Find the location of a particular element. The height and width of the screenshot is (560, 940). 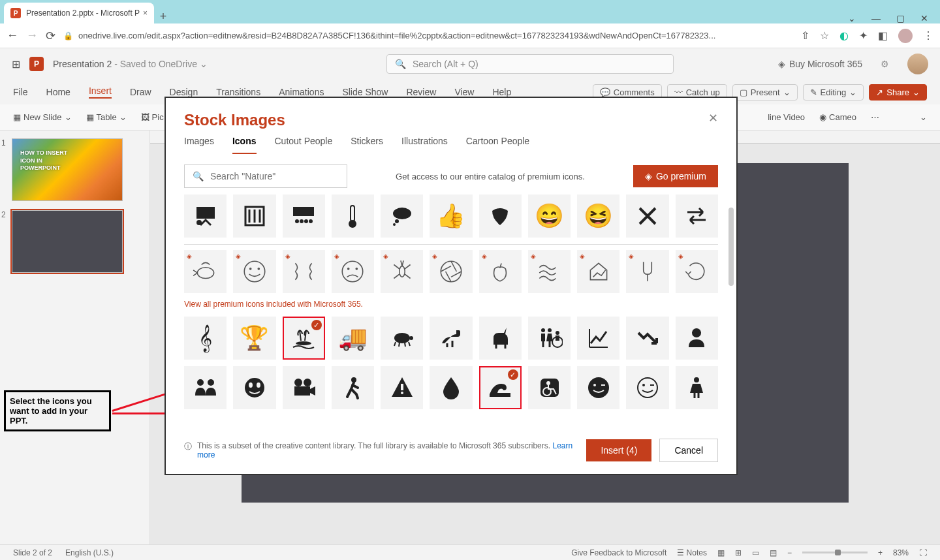

view-all-premium-link: View all premium icons included with Mic… is located at coordinates (451, 304).